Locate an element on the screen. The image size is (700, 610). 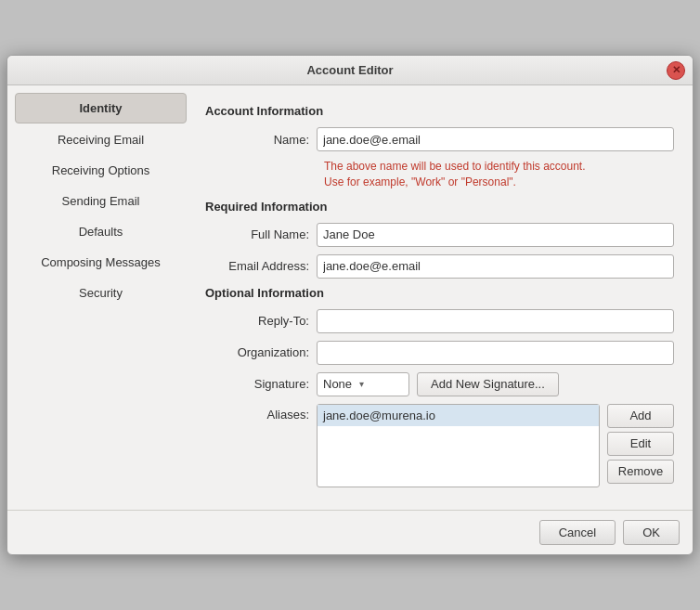
organization-input is located at coordinates (496, 353).